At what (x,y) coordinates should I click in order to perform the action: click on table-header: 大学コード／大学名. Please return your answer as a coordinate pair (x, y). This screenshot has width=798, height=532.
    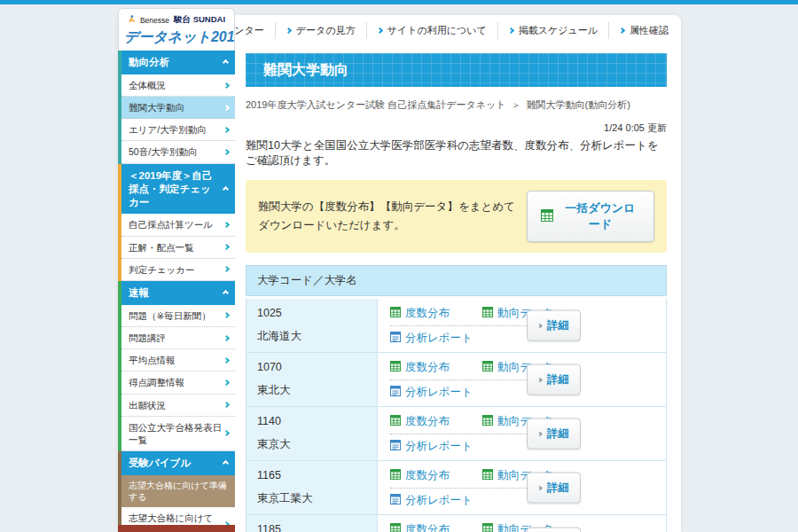
    Looking at the image, I should click on (456, 280).